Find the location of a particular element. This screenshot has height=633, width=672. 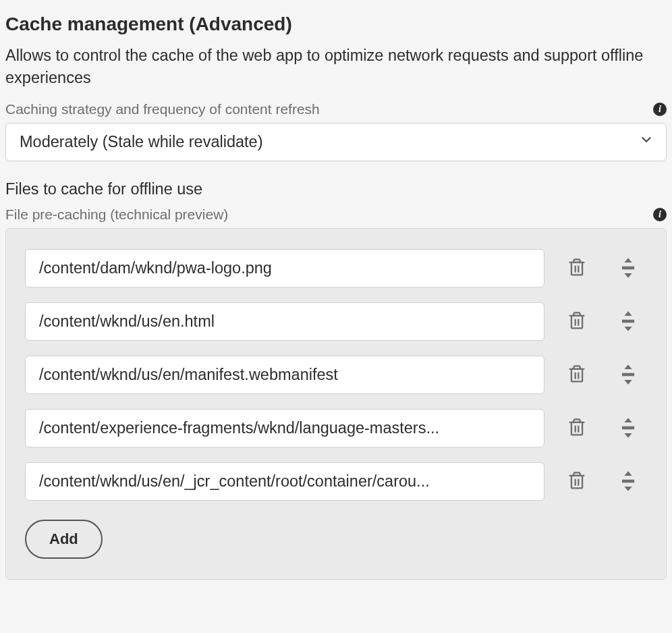

strategy-select: Moderately (Stale while revalidate) is located at coordinates (336, 142).